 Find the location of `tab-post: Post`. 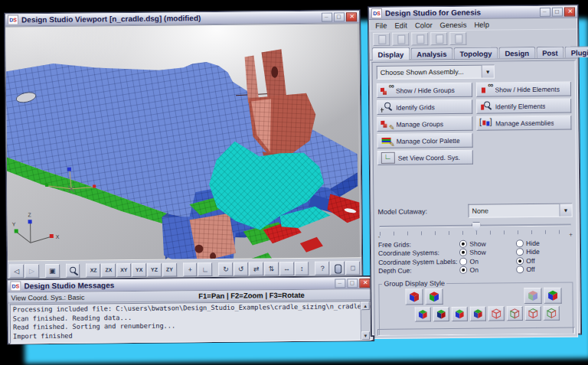

tab-post: Post is located at coordinates (550, 52).